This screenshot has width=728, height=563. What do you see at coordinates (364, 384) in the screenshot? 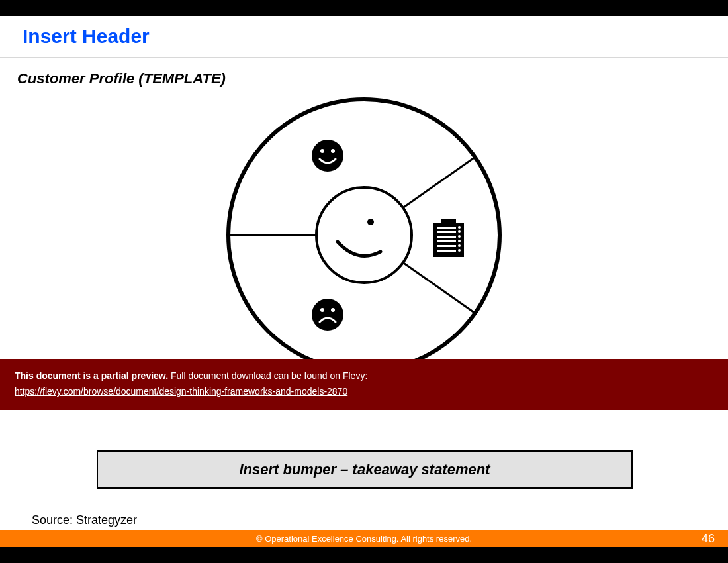
I see `preview-banner: This document is a partial preview. Full…` at bounding box center [364, 384].